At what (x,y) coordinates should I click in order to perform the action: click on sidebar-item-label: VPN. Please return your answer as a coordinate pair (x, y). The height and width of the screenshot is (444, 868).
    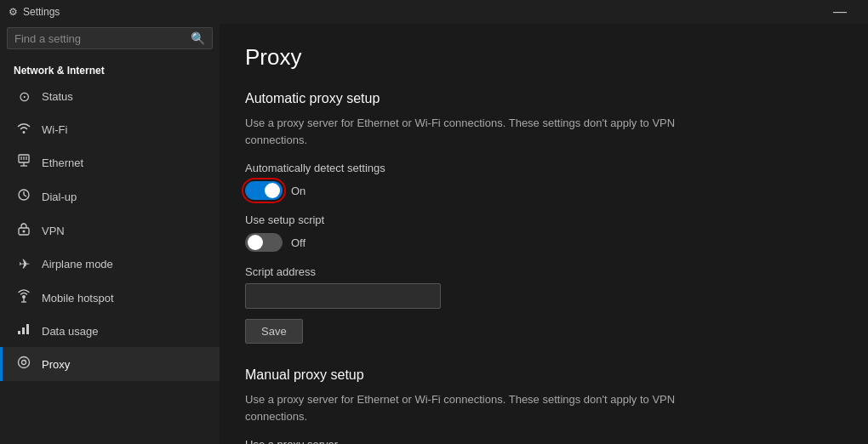
    Looking at the image, I should click on (53, 231).